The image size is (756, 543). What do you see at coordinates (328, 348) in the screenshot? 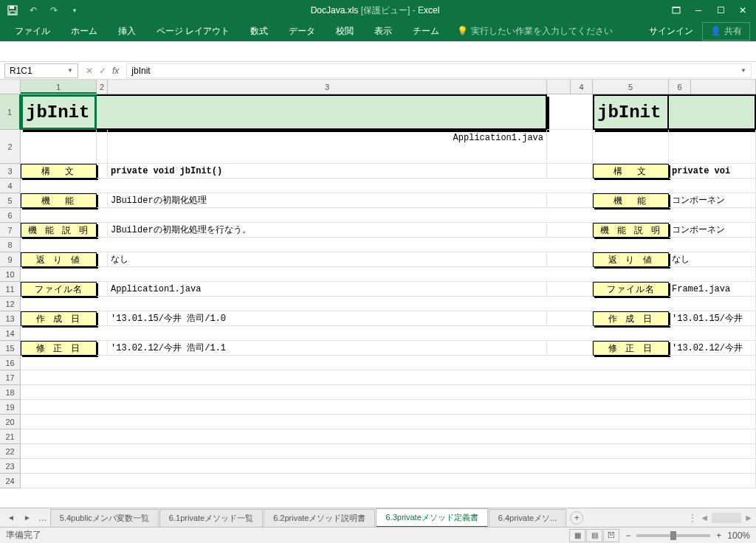
I see `cell: '13.02.12/今井 浩司/1.1` at bounding box center [328, 348].